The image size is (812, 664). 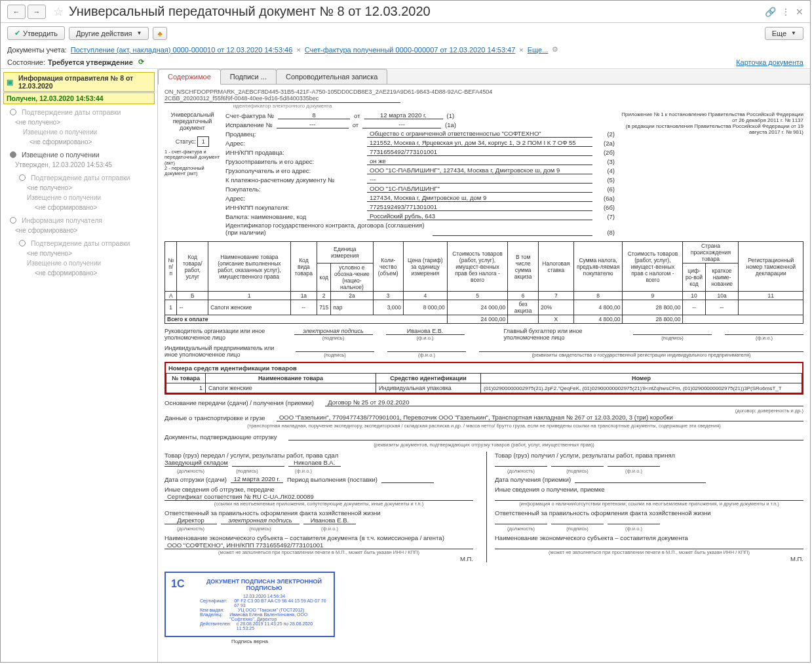 What do you see at coordinates (90, 62) in the screenshot?
I see `state-value: Требуется утверждение` at bounding box center [90, 62].